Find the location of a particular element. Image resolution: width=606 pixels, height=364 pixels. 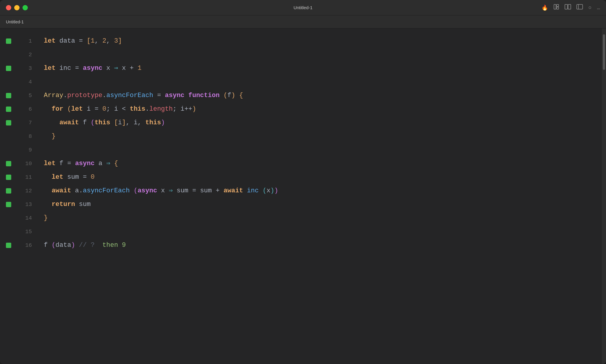

code-content-12: await a.asyncForEach (async x ⇒ sum = su… is located at coordinates (161, 191).